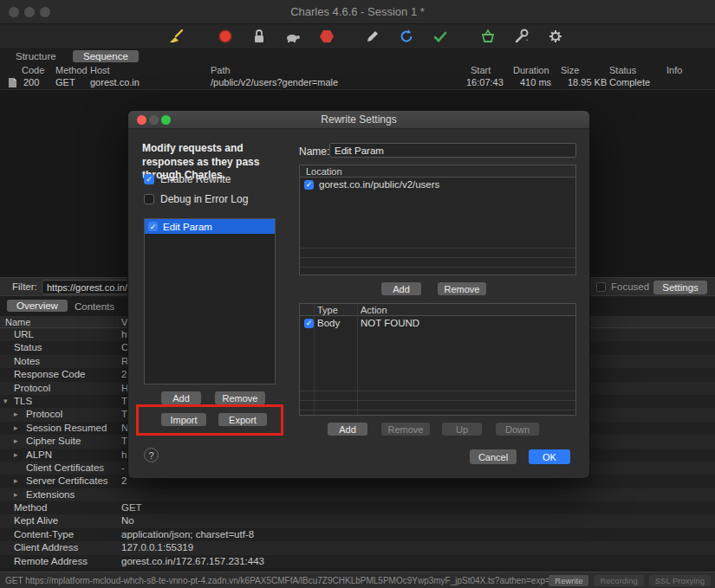 The image size is (715, 588). Describe the element at coordinates (438, 220) in the screenshot. I see `location-table: Location ✓ gorest.co.in/public/v2/users` at that location.